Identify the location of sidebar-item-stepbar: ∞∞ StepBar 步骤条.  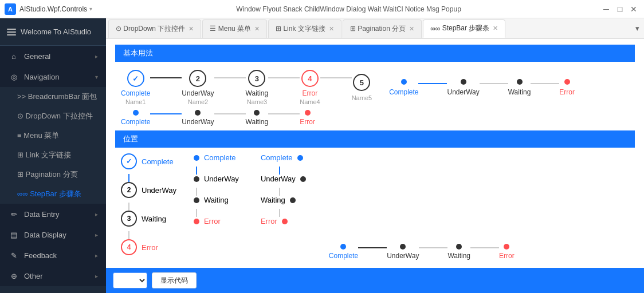
(53, 194).